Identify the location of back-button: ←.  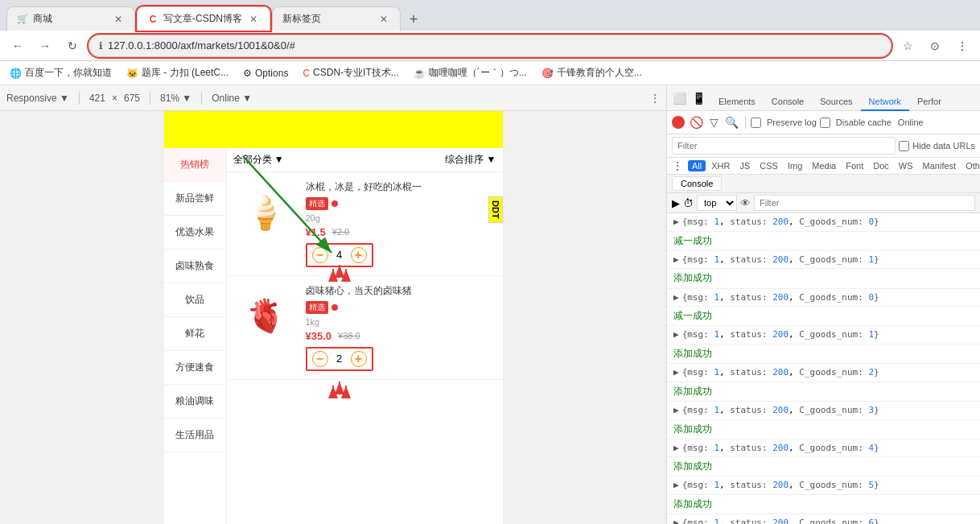
(18, 46).